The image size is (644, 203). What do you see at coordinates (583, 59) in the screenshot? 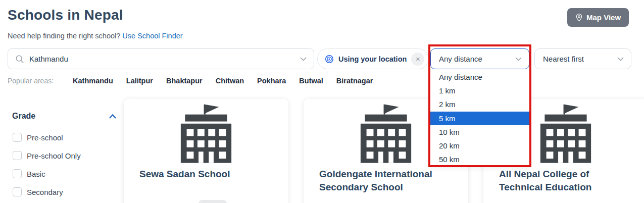
I see `sort-order-select: Nearest first` at bounding box center [583, 59].